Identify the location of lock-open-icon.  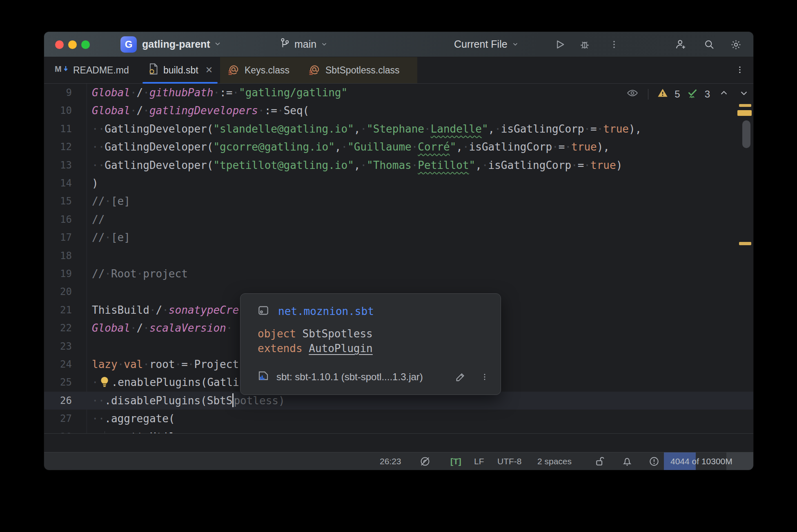
(600, 461).